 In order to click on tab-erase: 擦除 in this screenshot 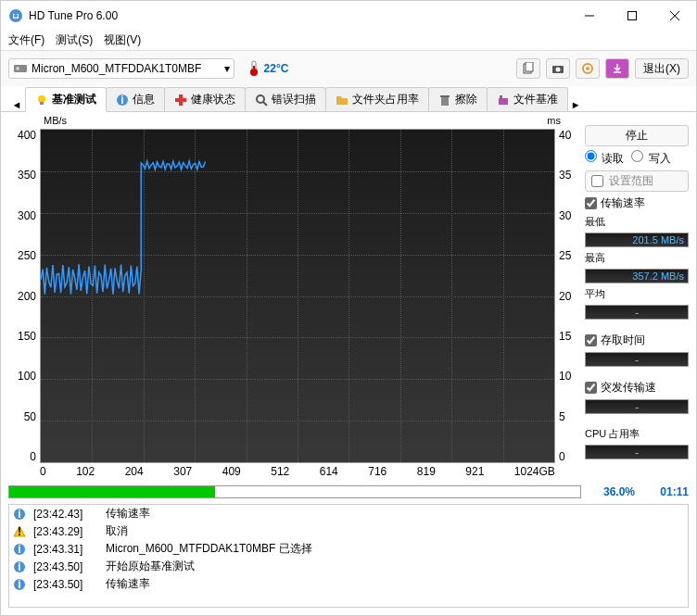, I will do `click(458, 99)`.